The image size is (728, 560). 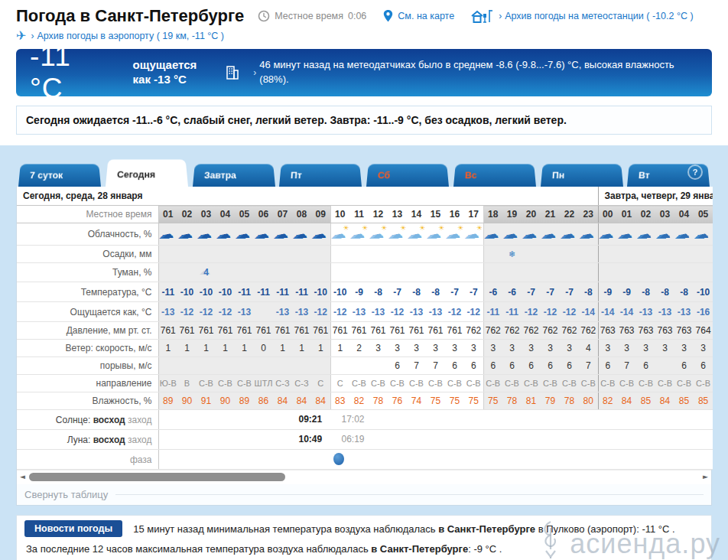 I want to click on feels-like-text: ощущается как -13 °C, so click(x=165, y=73).